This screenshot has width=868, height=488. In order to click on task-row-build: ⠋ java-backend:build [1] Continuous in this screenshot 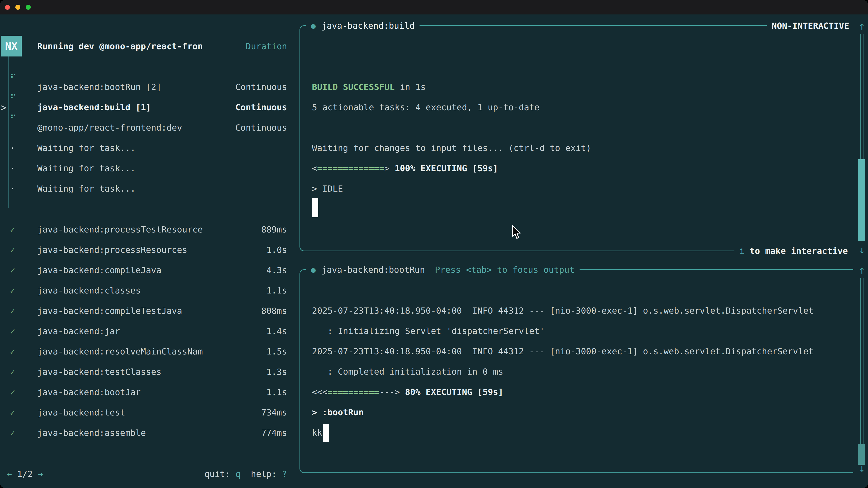, I will do `click(147, 107)`.